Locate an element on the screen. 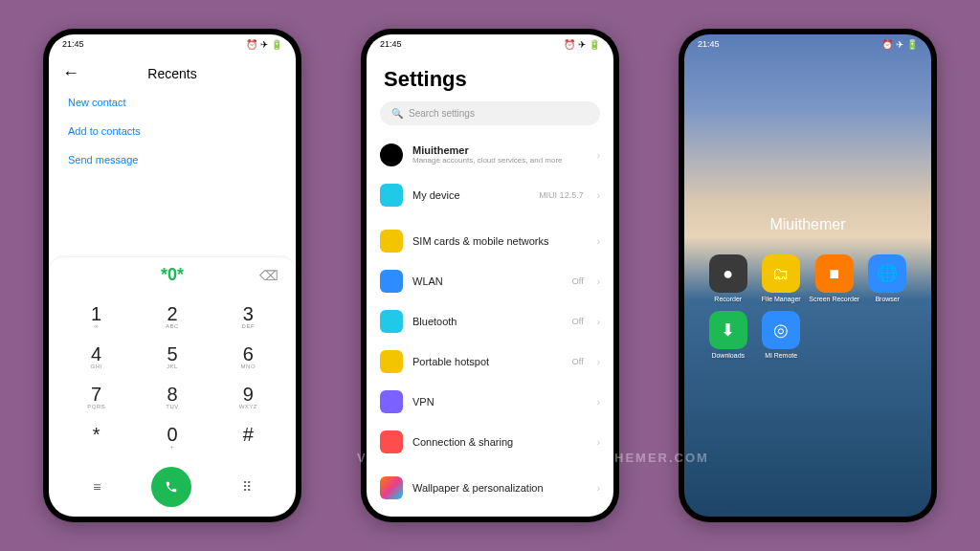 The height and width of the screenshot is (551, 980). app-label: File Manager is located at coordinates (781, 299).